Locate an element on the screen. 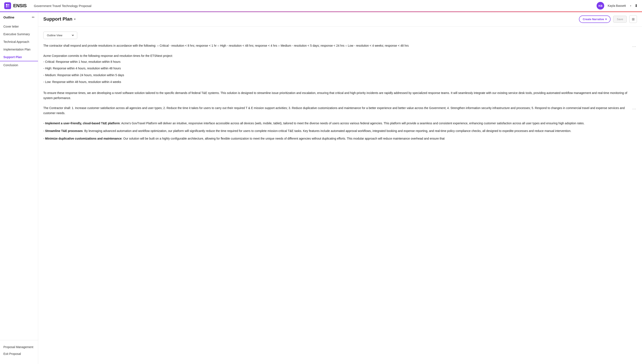  sidebar-header: Outline ✏ is located at coordinates (19, 19).